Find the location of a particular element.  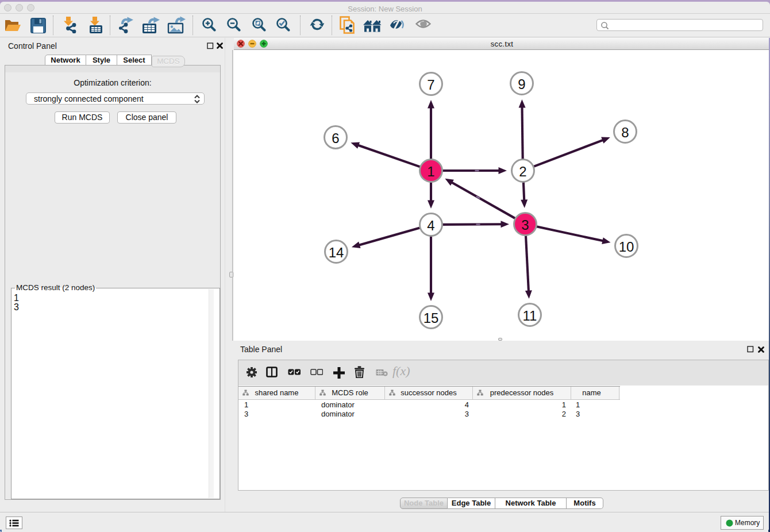

svg-text: 1 is located at coordinates (431, 171).